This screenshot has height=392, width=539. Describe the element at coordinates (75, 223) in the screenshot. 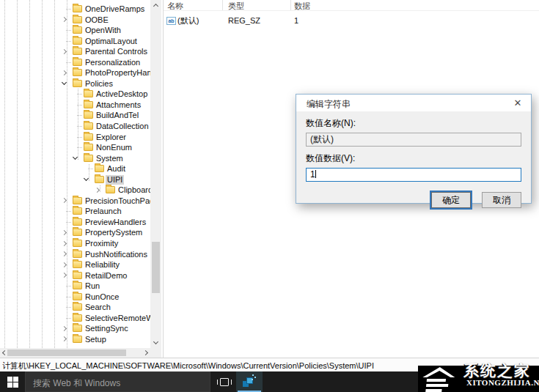

I see `tree-item-previewhandlers: PreviewHandlers` at that location.